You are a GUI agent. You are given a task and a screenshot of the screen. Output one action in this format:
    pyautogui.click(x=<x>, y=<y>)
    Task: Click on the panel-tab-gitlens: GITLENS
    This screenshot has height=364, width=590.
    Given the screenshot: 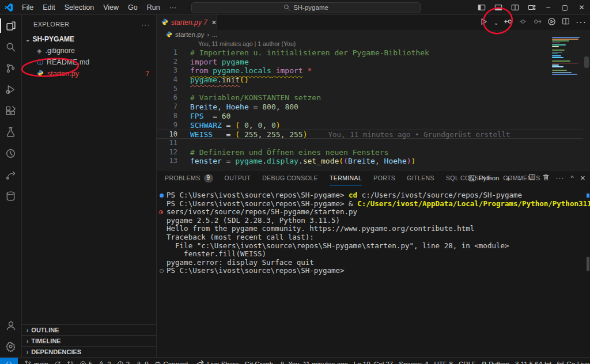 What is the action you would take?
    pyautogui.click(x=421, y=178)
    